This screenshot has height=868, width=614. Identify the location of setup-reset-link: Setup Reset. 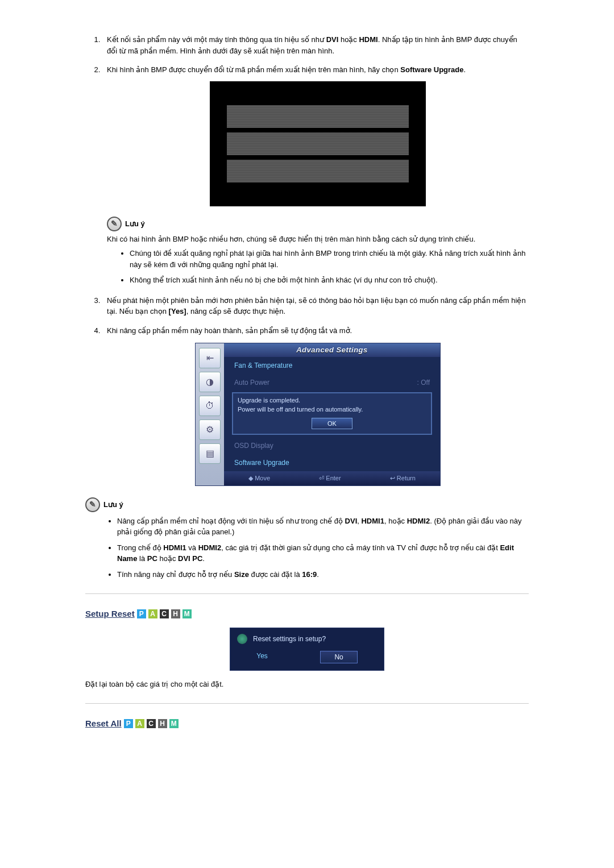
(110, 614).